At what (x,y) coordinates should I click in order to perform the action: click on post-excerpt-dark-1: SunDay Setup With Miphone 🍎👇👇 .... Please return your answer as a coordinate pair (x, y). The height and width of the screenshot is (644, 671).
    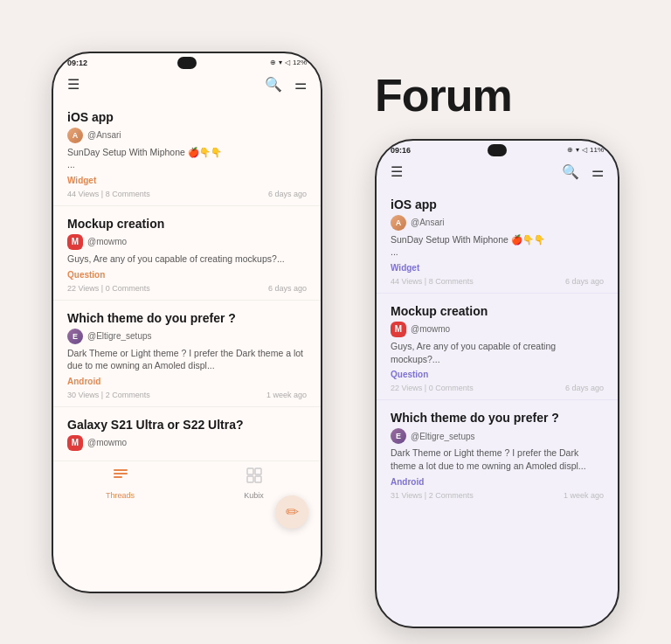
    Looking at the image, I should click on (497, 246).